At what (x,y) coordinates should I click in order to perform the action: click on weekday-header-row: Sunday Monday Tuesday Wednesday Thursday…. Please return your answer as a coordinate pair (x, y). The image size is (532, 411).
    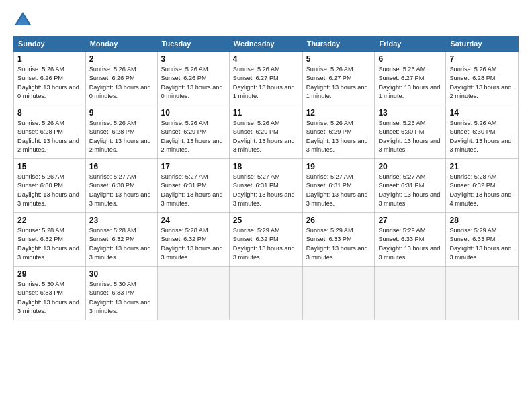
    Looking at the image, I should click on (266, 44).